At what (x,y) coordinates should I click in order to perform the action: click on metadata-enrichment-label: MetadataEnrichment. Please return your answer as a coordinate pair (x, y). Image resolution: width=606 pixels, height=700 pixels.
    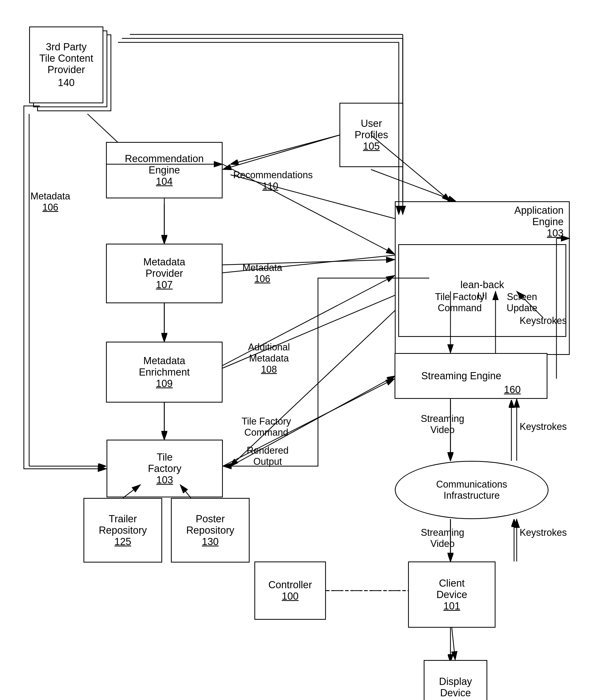
    Looking at the image, I should click on (164, 366).